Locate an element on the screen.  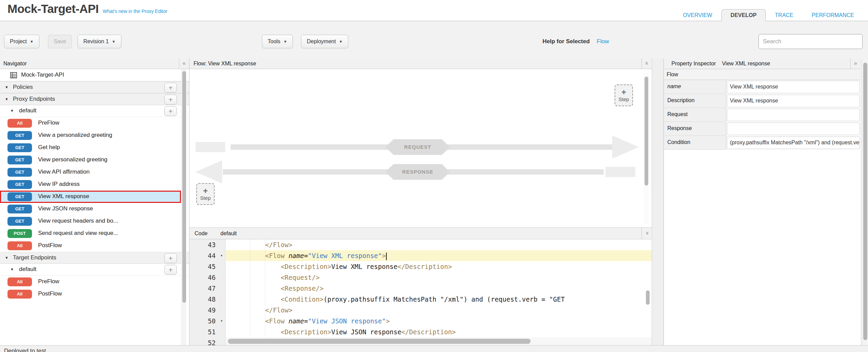
flow-item: GETView XML response is located at coordinates (90, 197).